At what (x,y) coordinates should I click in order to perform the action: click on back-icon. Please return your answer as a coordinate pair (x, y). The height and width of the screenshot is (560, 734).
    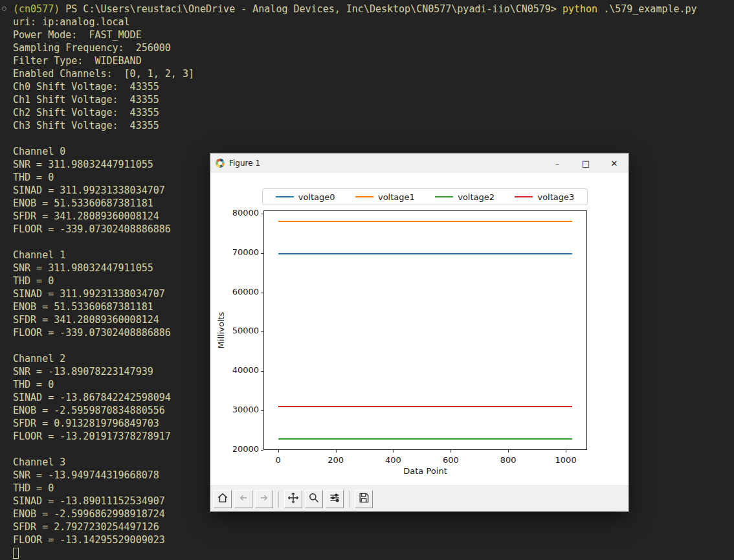
    Looking at the image, I should click on (243, 499).